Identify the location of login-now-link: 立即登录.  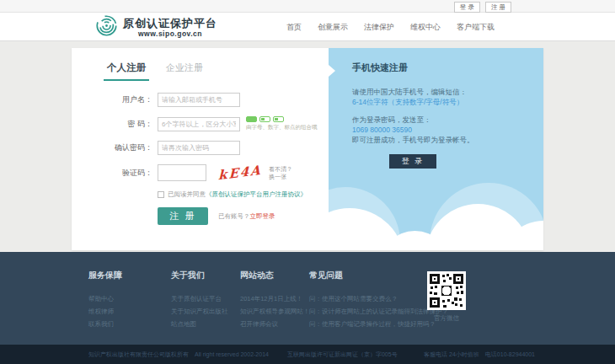
(263, 216).